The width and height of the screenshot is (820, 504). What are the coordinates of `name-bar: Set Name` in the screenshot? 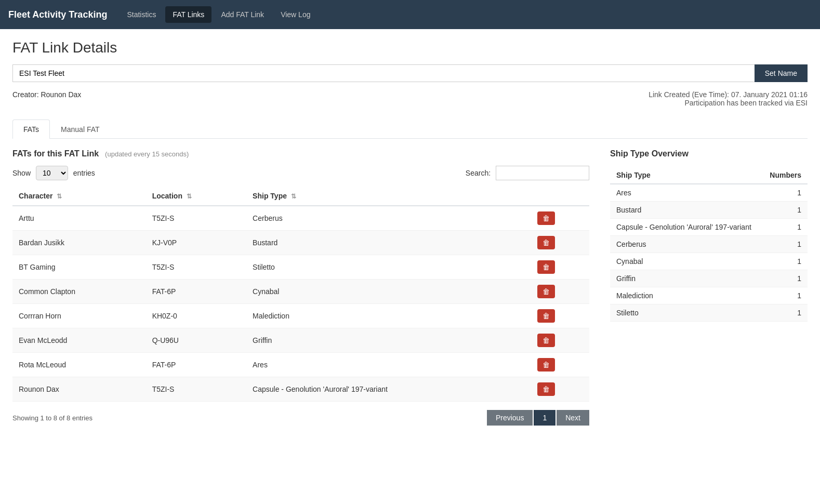 It's located at (410, 73).